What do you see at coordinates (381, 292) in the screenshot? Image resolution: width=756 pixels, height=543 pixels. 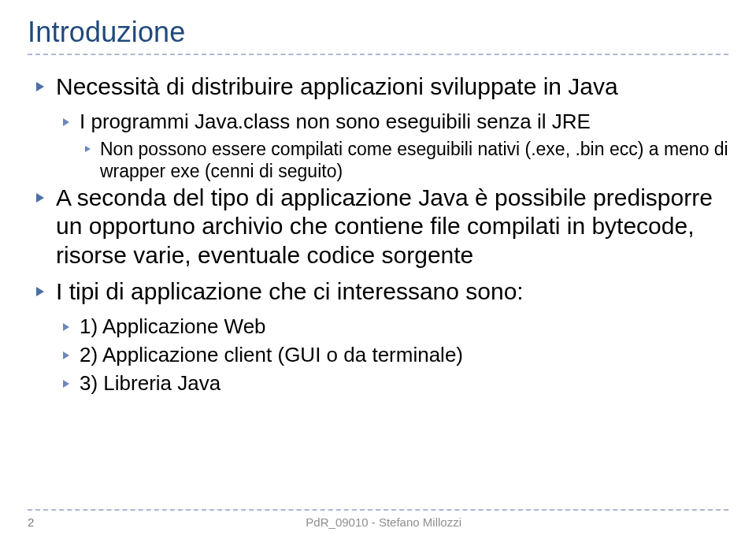 I see `bullet-level1: I tipi di applicazione che ci interessan…` at bounding box center [381, 292].